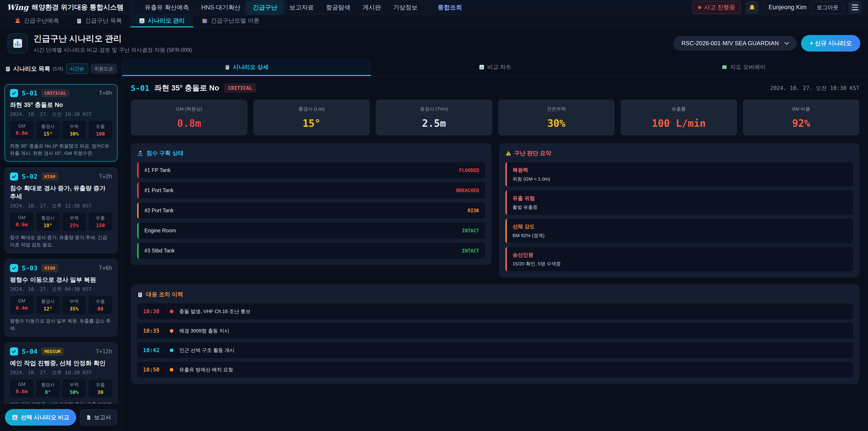 Image resolution: width=868 pixels, height=431 pixels. What do you see at coordinates (302, 7) in the screenshot?
I see `nav-item-reports: 보고자료` at bounding box center [302, 7].